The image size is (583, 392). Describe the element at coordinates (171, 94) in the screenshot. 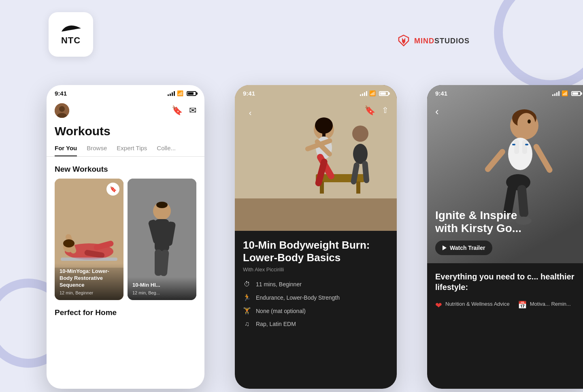

I see `phone1-signal` at that location.